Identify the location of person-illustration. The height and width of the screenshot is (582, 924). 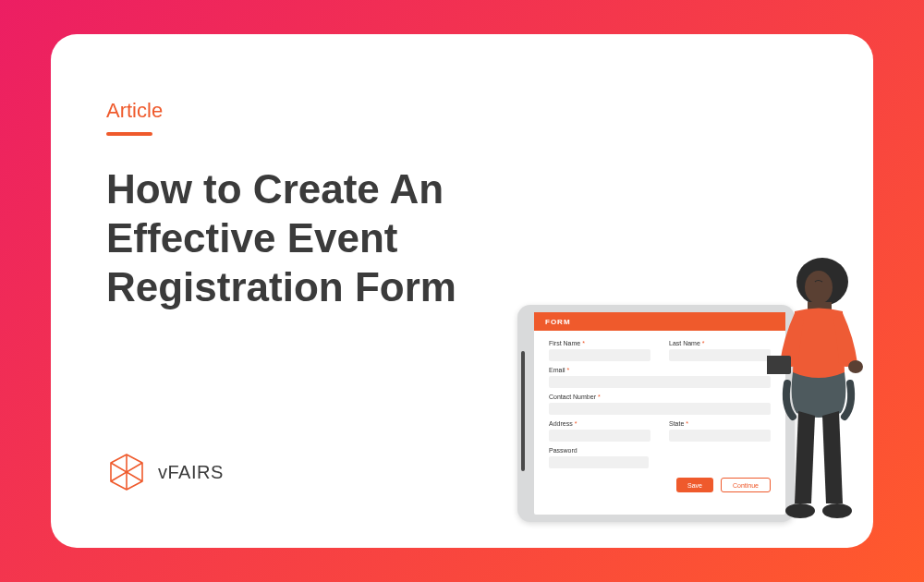
(818, 388).